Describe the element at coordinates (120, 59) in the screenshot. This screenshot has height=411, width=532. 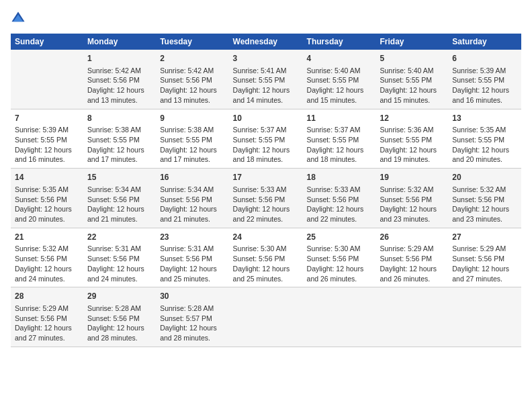
I see `day-number: 1` at that location.